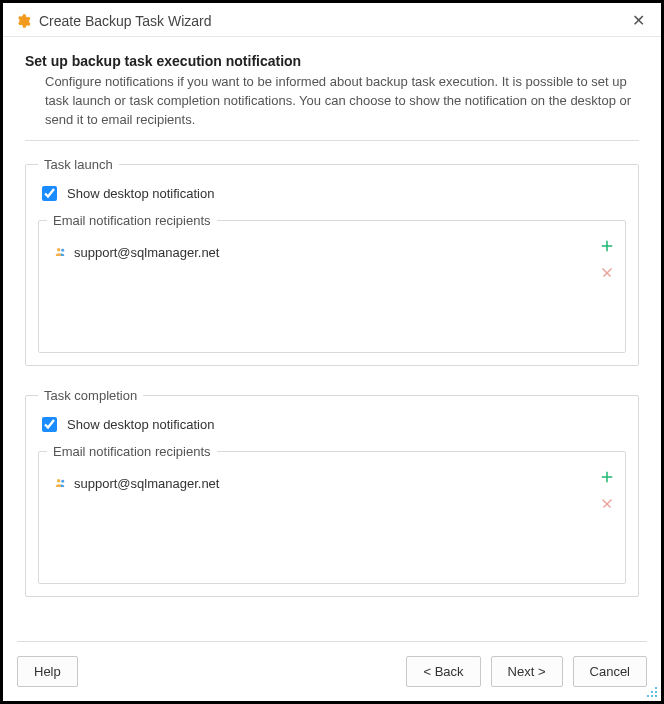 The image size is (664, 704). What do you see at coordinates (23, 21) in the screenshot?
I see `gear-icon` at bounding box center [23, 21].